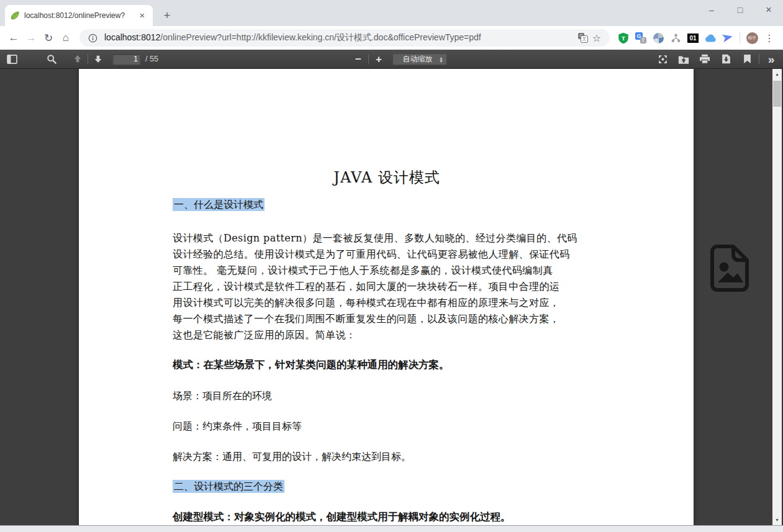 This screenshot has width=783, height=532. Describe the element at coordinates (15, 16) in the screenshot. I see `spring-leaf-favicon-icon` at that location.